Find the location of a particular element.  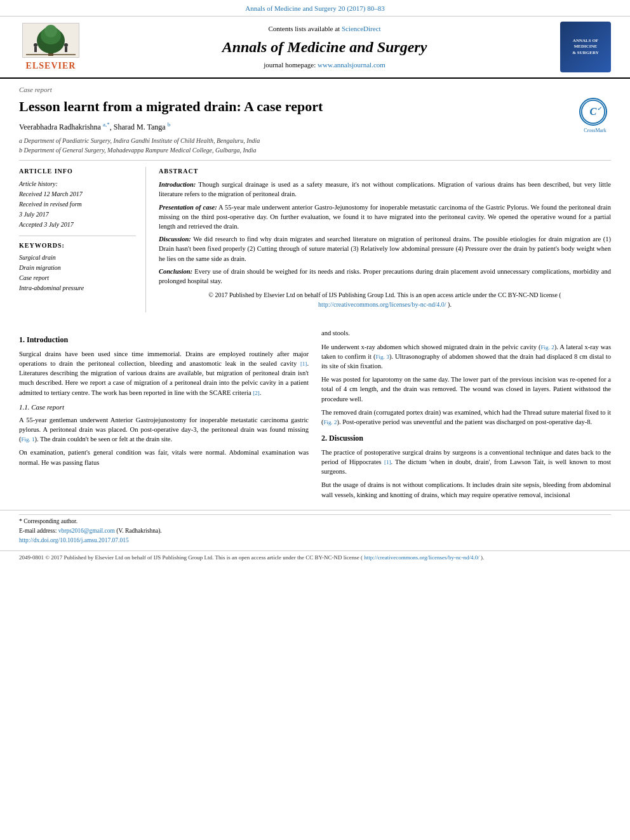

body-col-right: and stools. He underwent x-ray abdomen w… is located at coordinates (466, 415).